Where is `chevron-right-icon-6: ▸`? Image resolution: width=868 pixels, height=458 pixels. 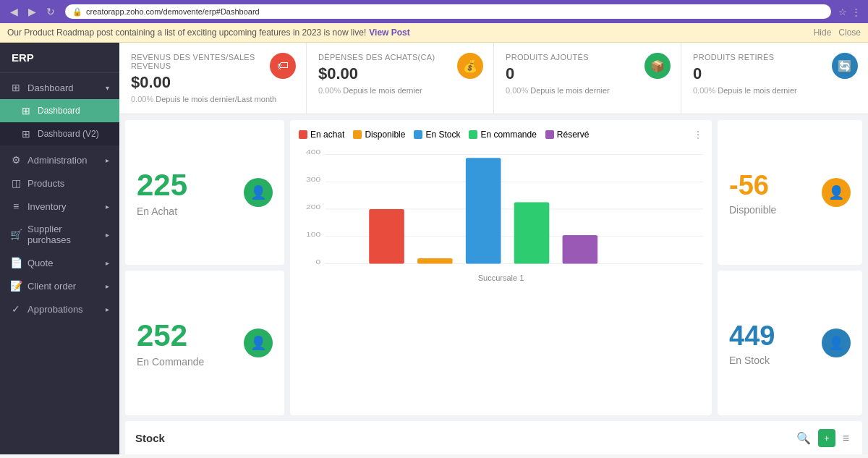 chevron-right-icon-6: ▸ is located at coordinates (107, 310).